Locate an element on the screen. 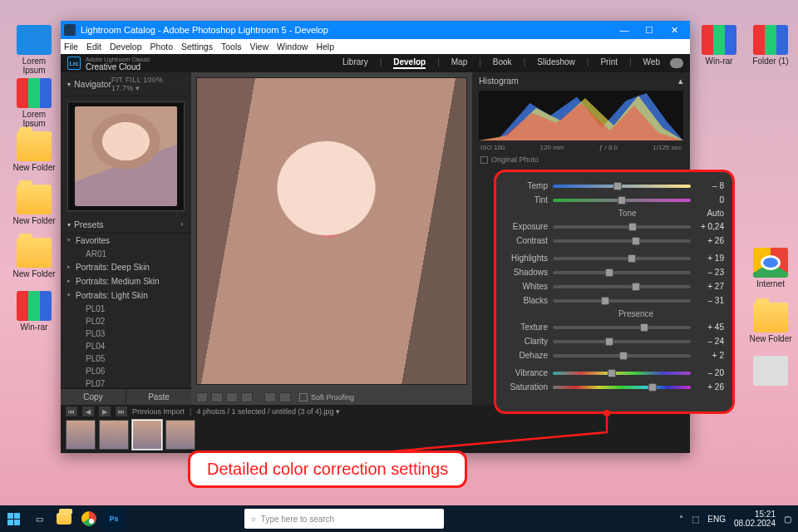 The width and height of the screenshot is (798, 532). soft-proofing-label: Soft Proofing is located at coordinates (332, 397).